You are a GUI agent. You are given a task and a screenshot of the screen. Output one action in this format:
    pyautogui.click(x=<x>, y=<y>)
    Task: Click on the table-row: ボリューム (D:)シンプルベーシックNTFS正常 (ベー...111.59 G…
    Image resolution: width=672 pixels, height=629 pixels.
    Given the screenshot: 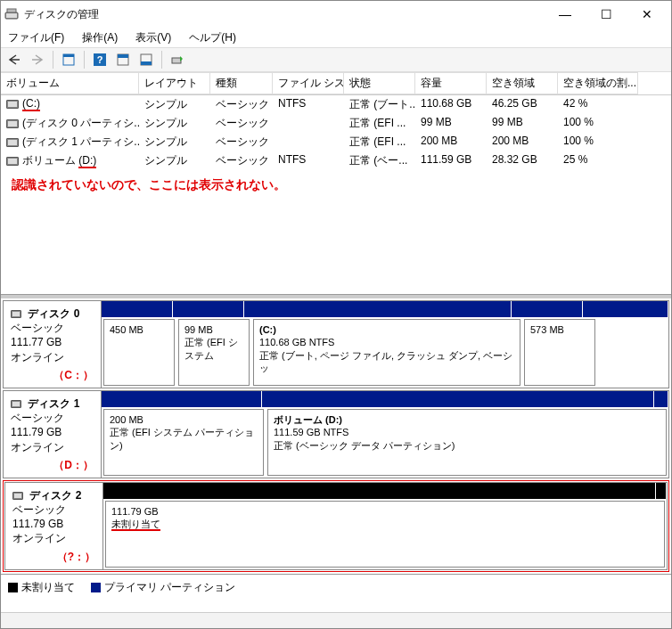 What is the action you would take?
    pyautogui.click(x=336, y=160)
    